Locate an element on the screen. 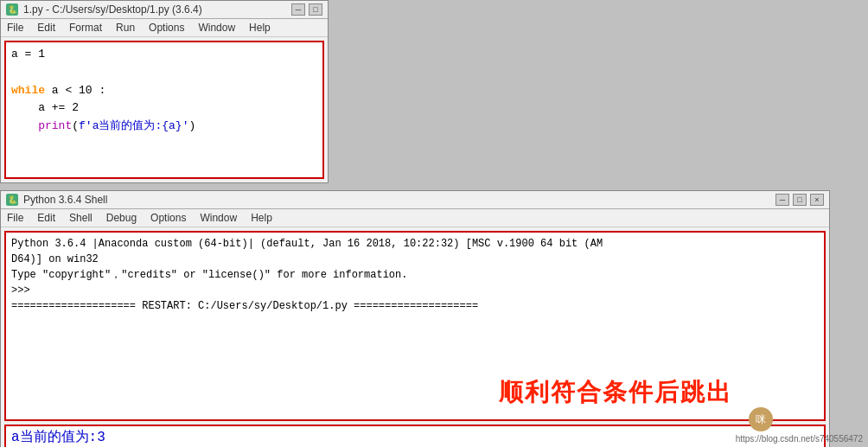 The height and width of the screenshot is (447, 868). editor-minimize-btn: ─ is located at coordinates (298, 10).